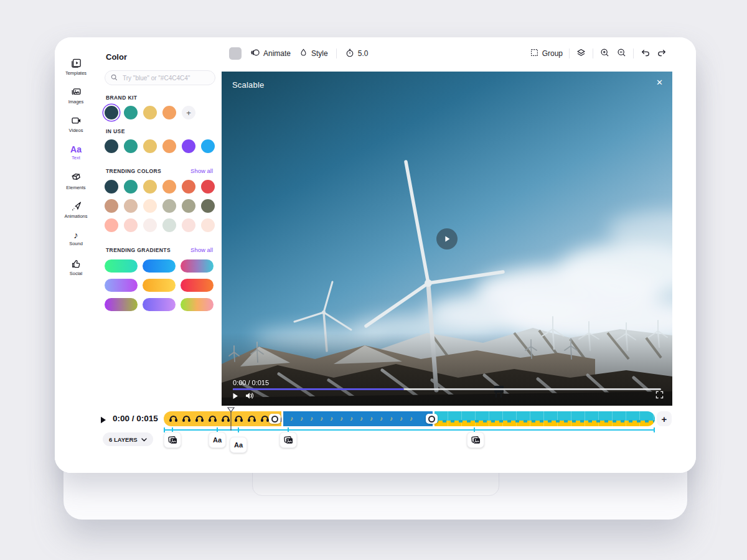 This screenshot has height=560, width=747. I want to click on add-brand-color-button: +, so click(189, 113).